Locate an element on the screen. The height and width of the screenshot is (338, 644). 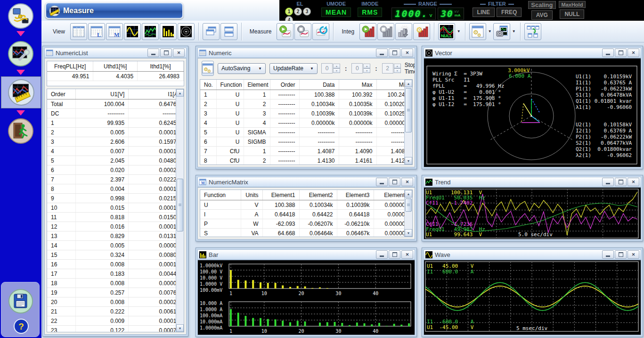
bar-subchart: 1.0000kV 100.00 V 10.000 V 1.0000 V 100.… is located at coordinates (306, 280).